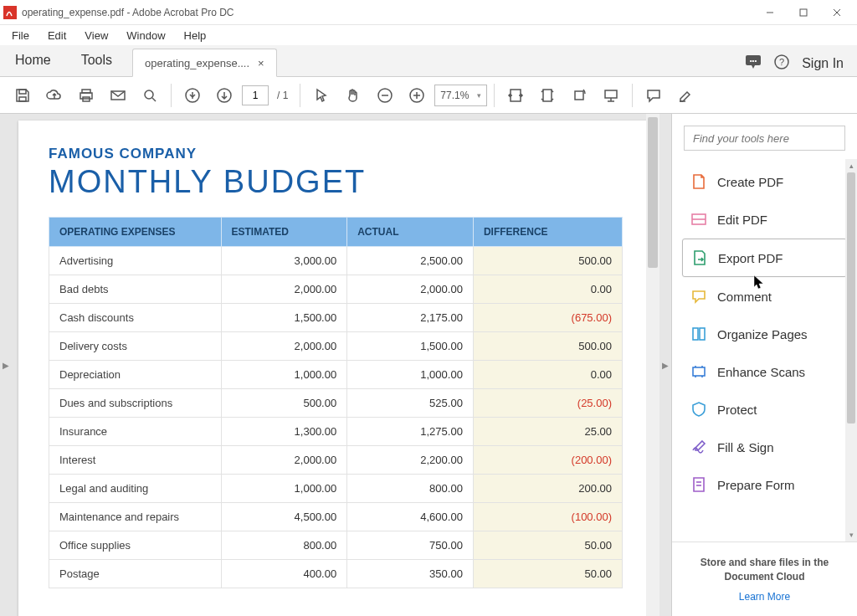 This screenshot has height=616, width=857. Describe the element at coordinates (410, 375) in the screenshot. I see `cell-actual: 1,000.00` at that location.